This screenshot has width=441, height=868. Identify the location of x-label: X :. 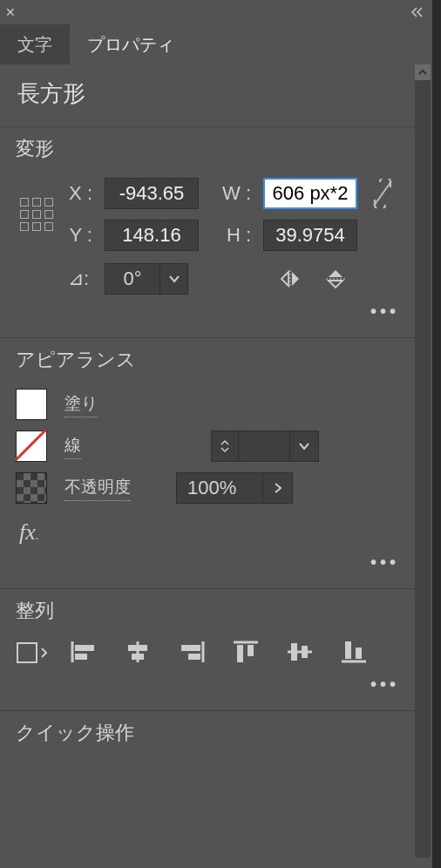
(78, 193).